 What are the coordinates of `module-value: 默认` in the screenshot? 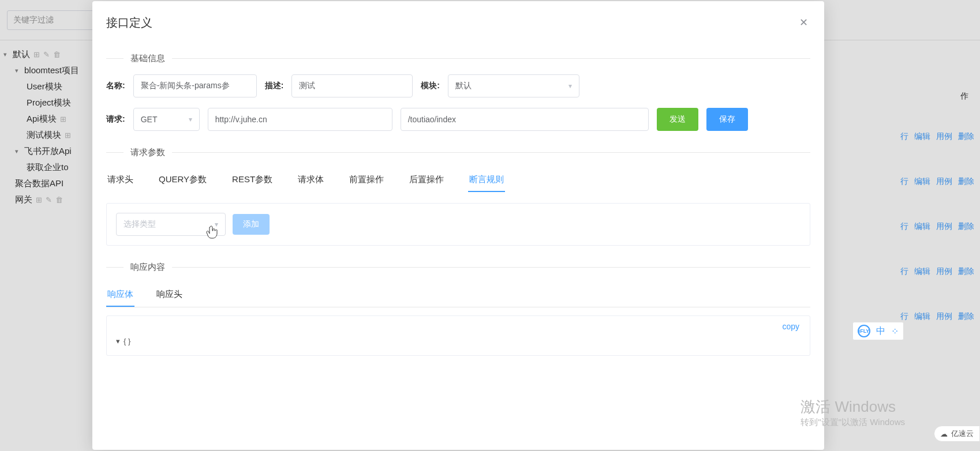 It's located at (463, 86).